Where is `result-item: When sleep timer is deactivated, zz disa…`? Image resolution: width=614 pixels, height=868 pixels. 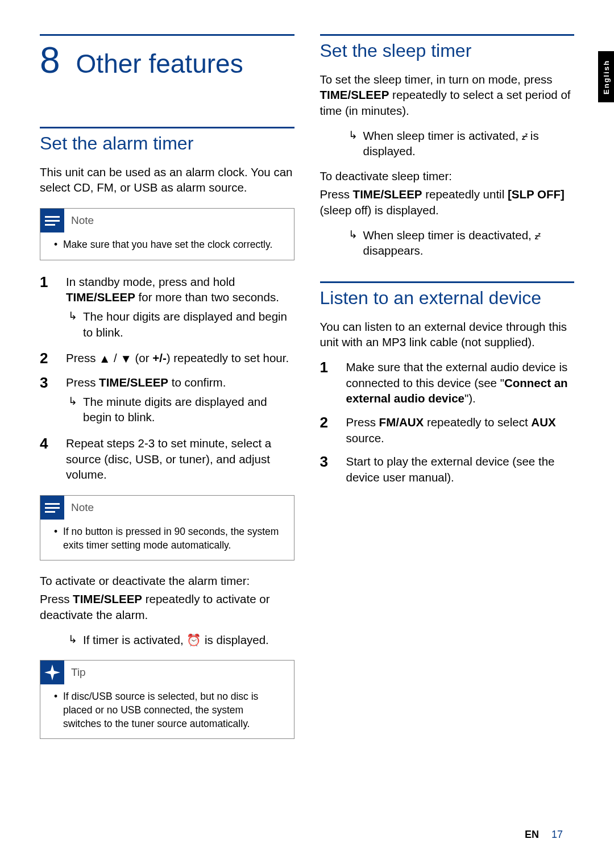 result-item: When sleep timer is deactivated, zz disa… is located at coordinates (460, 243).